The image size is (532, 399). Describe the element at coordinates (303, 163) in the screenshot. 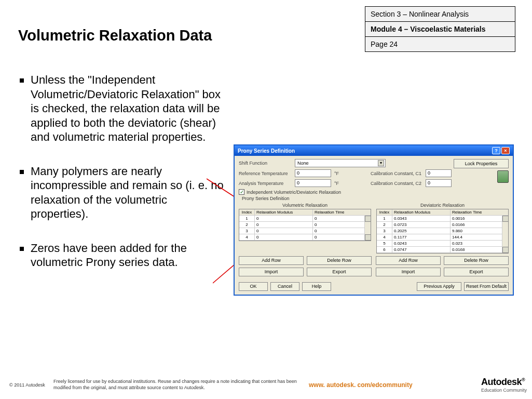

I see `shift-function-value: None` at that location.